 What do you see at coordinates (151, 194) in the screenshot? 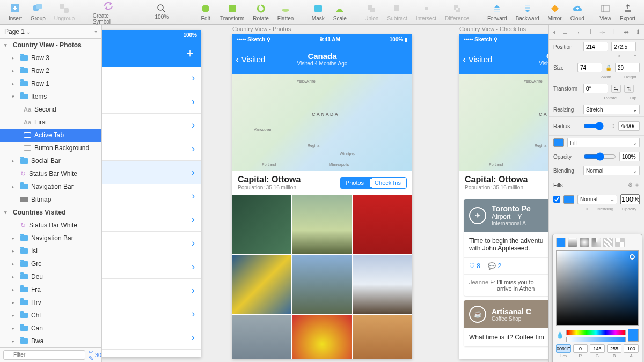
I see `artboard-countries-visited: •••••100% Map ＋ ›››› › ›››› ›››` at bounding box center [151, 194].